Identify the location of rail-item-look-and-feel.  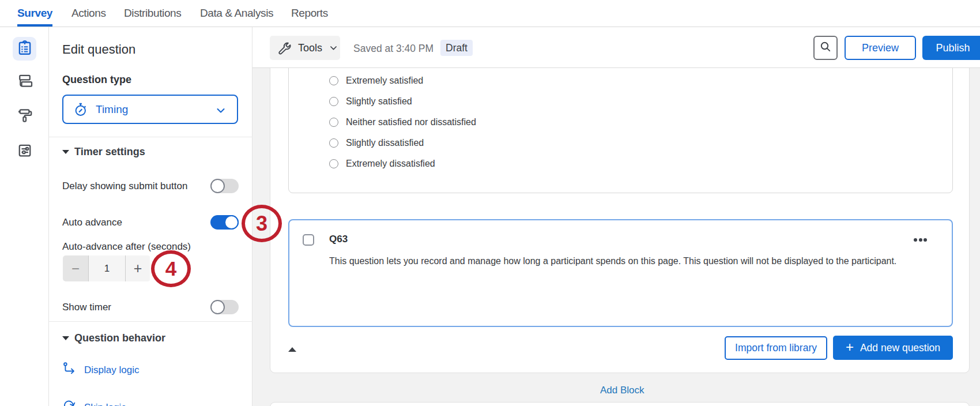
(24, 115).